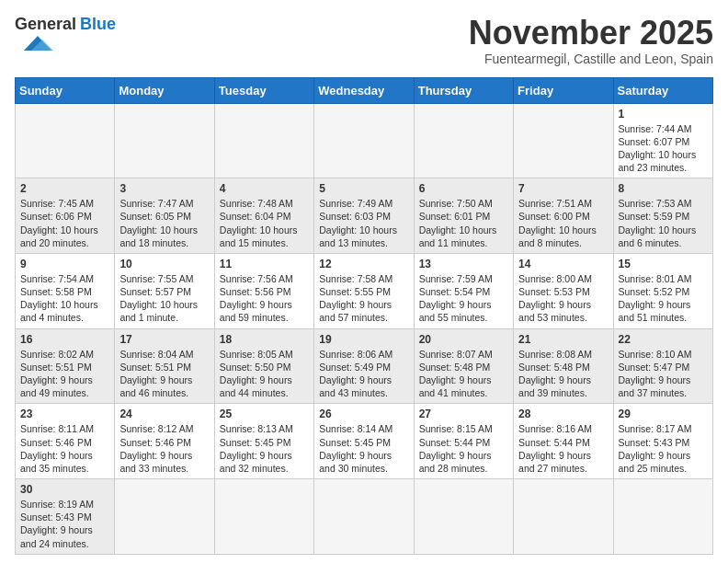  I want to click on logo-icon, so click(38, 44).